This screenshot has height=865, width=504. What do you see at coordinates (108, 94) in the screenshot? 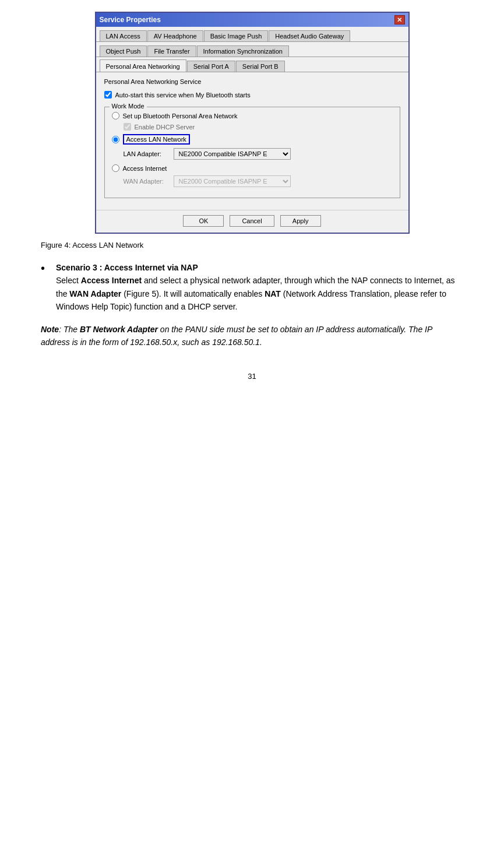
I see `autostart-checkbox` at bounding box center [108, 94].